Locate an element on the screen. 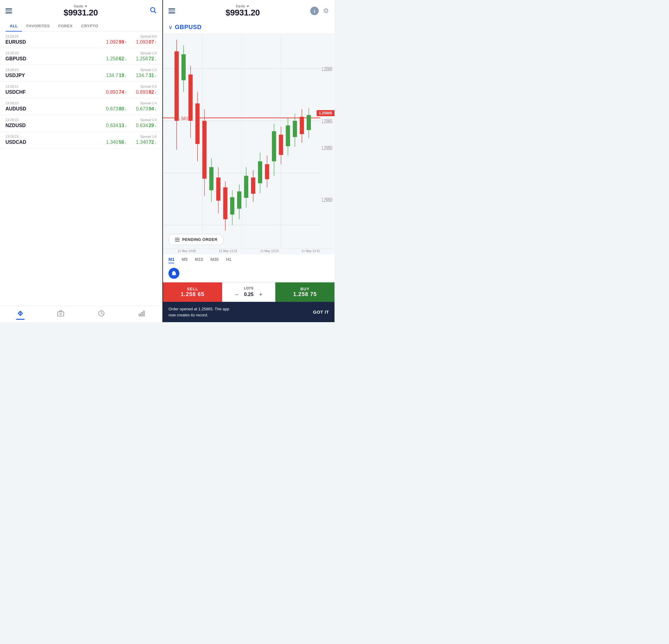 The height and width of the screenshot is (644, 669). sell-price: 1.258 65 is located at coordinates (193, 294).